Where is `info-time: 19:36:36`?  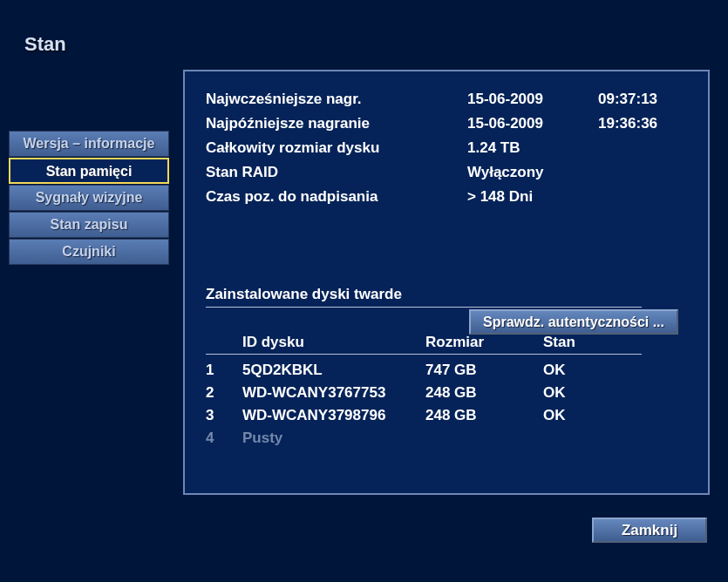
info-time: 19:36:36 is located at coordinates (628, 124).